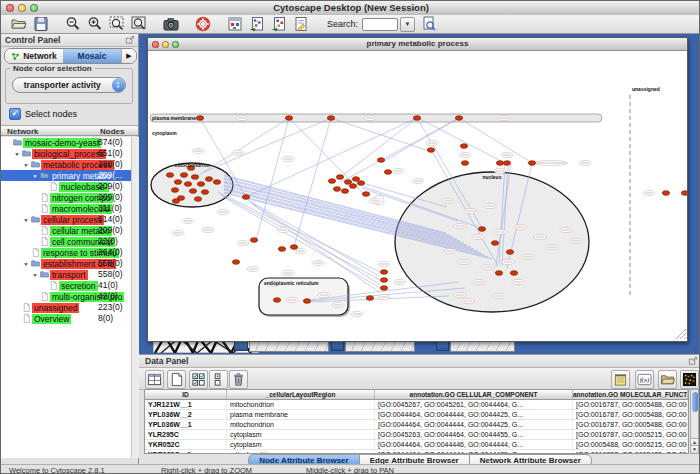 Image resolution: width=700 pixels, height=474 pixels. Describe the element at coordinates (70, 198) in the screenshot. I see `tree-item-nitrogen-compo: nitrogen compo209(0)` at that location.